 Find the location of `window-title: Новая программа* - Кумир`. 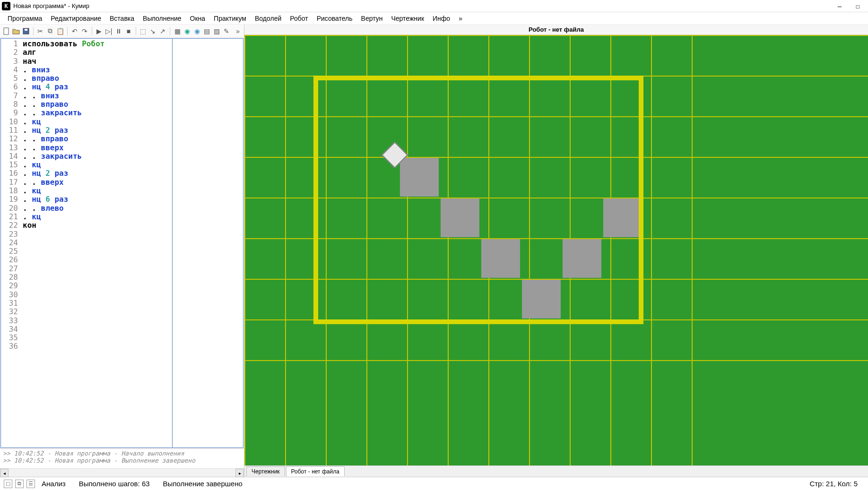

window-title: Новая программа* - Кумир is located at coordinates (422, 6).